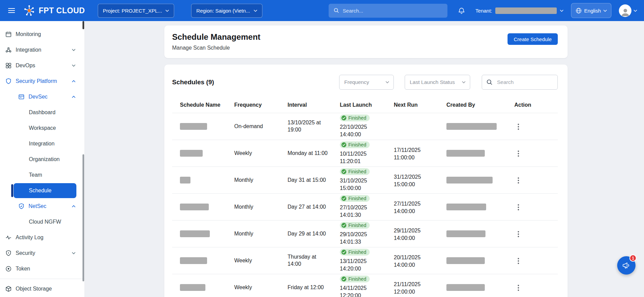 This screenshot has height=297, width=644. What do you see at coordinates (360, 158) in the screenshot?
I see `last-launch-time: 10/11/2025 11:20:01` at bounding box center [360, 158].